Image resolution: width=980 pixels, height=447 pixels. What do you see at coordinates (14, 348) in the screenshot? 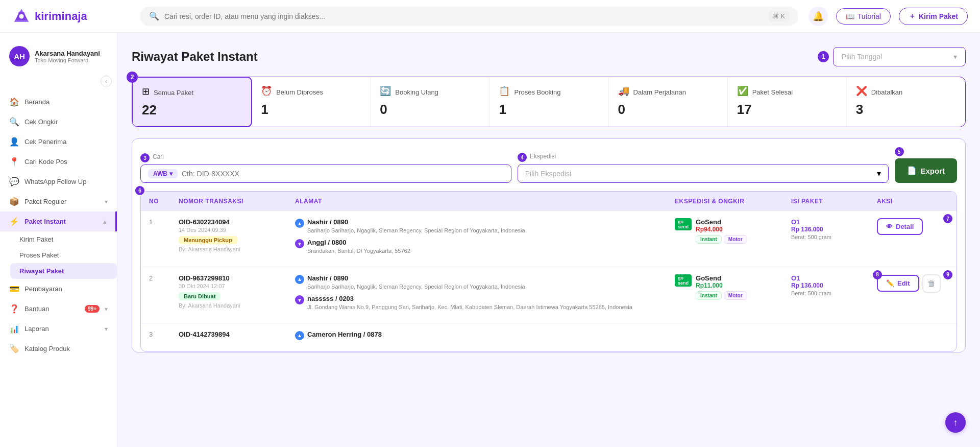
I see `katalog-icon: 🏷️` at bounding box center [14, 348].